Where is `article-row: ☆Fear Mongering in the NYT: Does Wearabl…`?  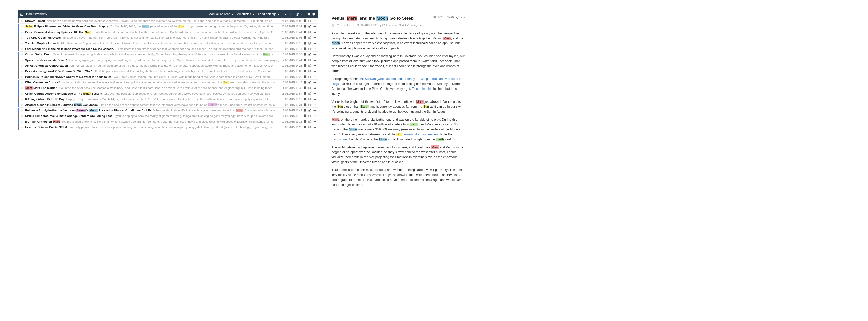
article-row: ☆Fear Mongering in the NYT: Does Wearabl… is located at coordinates (168, 49).